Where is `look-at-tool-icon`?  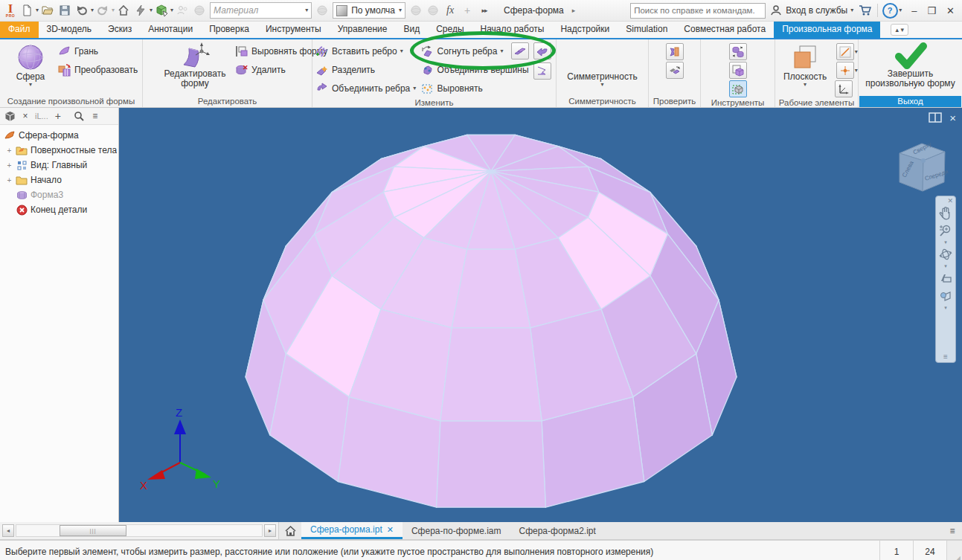 look-at-tool-icon is located at coordinates (946, 278).